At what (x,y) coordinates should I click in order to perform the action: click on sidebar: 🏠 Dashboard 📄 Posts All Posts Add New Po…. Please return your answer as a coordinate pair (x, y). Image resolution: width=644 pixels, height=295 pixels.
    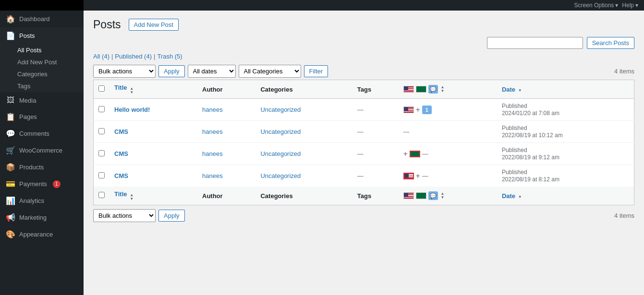
    Looking at the image, I should click on (42, 148).